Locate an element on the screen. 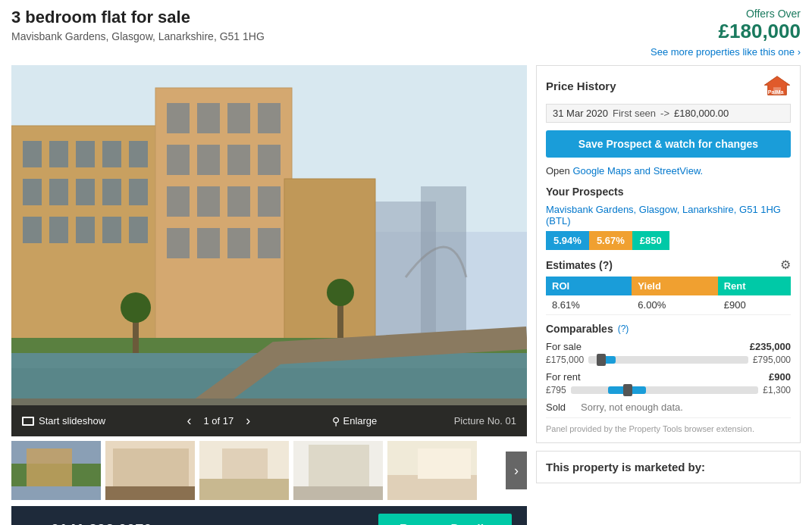 This screenshot has width=812, height=525. col-yield: Yield is located at coordinates (675, 286).